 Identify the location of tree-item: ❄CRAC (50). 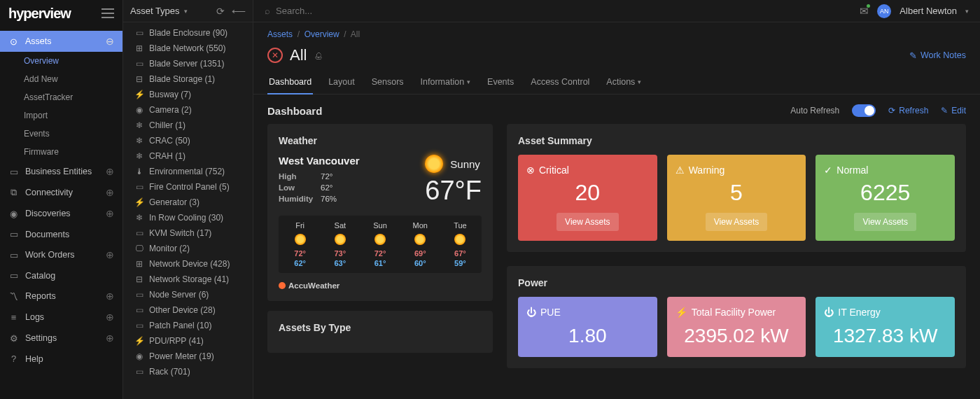
(188, 141).